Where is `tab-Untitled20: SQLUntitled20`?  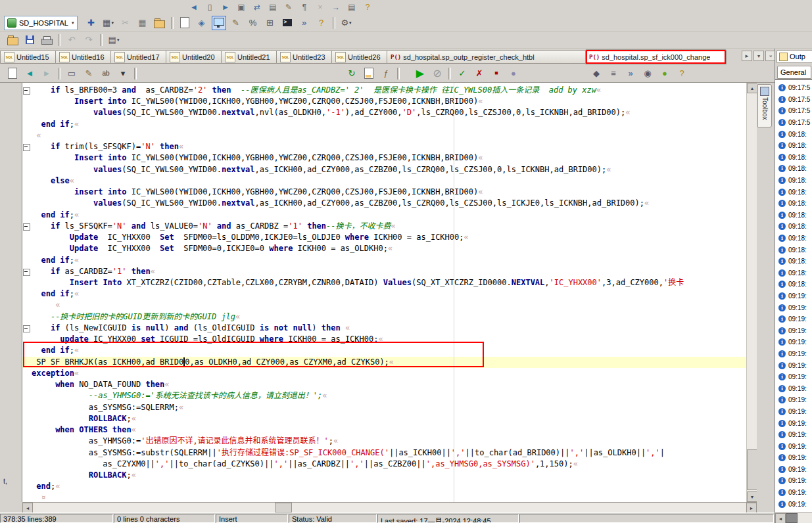 tab-Untitled20: SQLUntitled20 is located at coordinates (193, 57).